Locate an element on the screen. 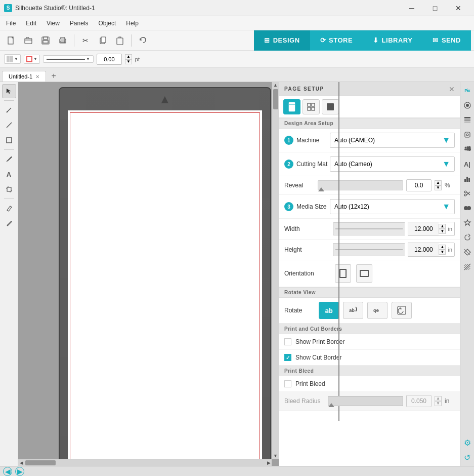 This screenshot has width=474, height=476. scroll-thumb-h is located at coordinates (40, 463).